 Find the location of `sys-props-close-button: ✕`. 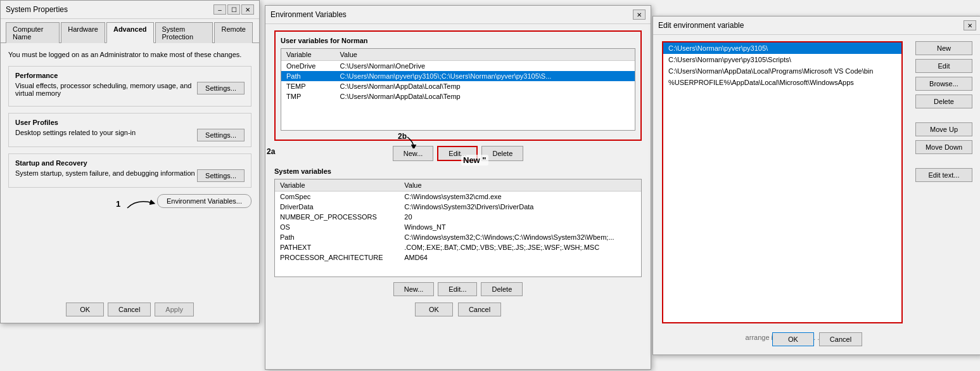

sys-props-close-button: ✕ is located at coordinates (248, 10).